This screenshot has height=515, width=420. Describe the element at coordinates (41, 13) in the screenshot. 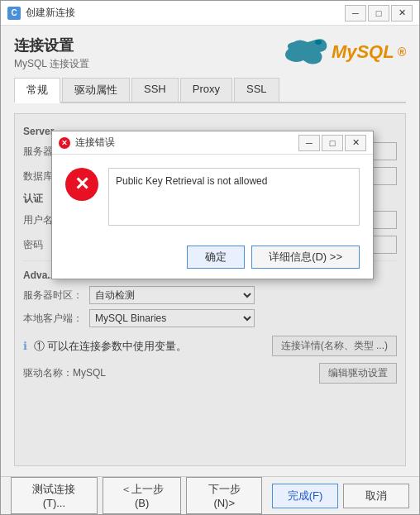

I see `title-bar-left: C 创建新连接` at that location.